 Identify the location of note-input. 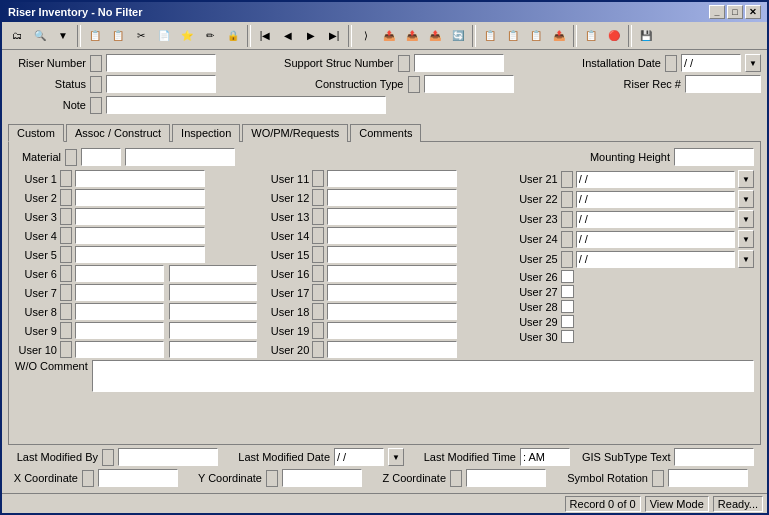
(246, 105).